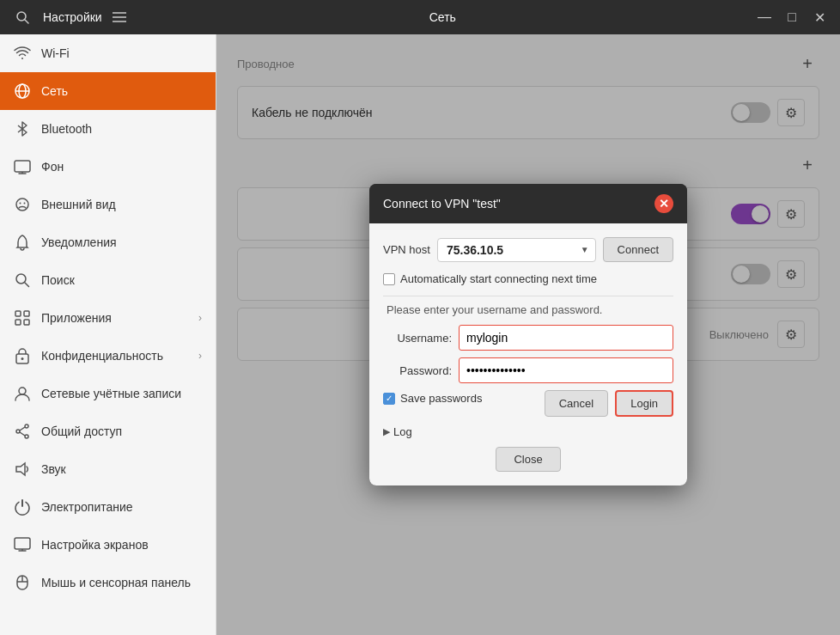  Describe the element at coordinates (644, 404) in the screenshot. I see `vpn-login-button: Login` at that location.